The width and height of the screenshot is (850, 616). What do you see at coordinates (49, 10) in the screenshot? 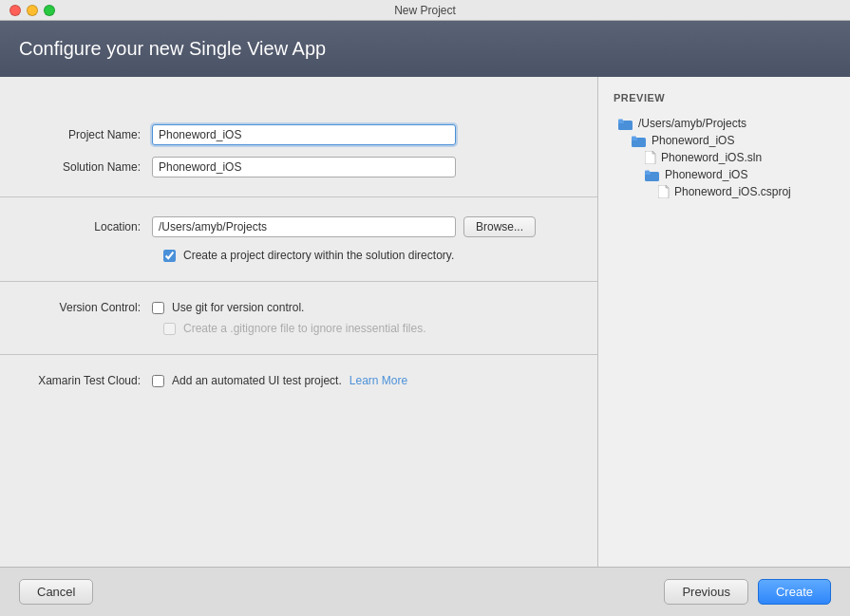
I see `maximize-button` at bounding box center [49, 10].